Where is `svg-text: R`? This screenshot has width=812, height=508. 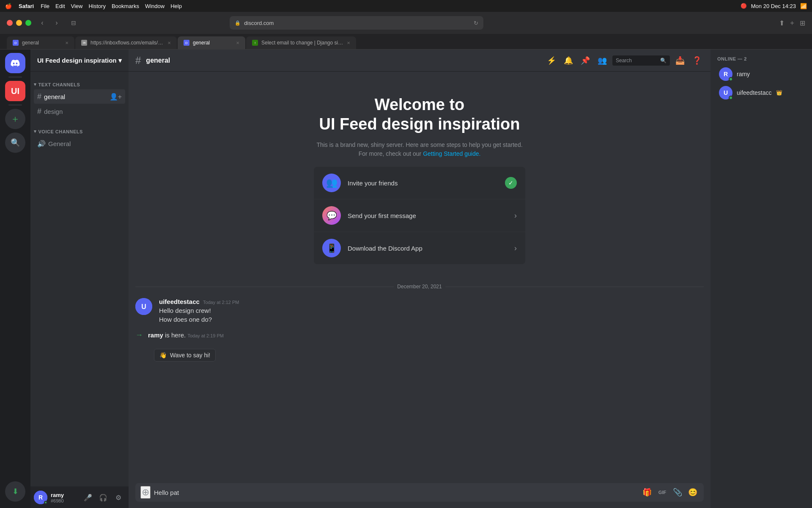
svg-text: R is located at coordinates (41, 497).